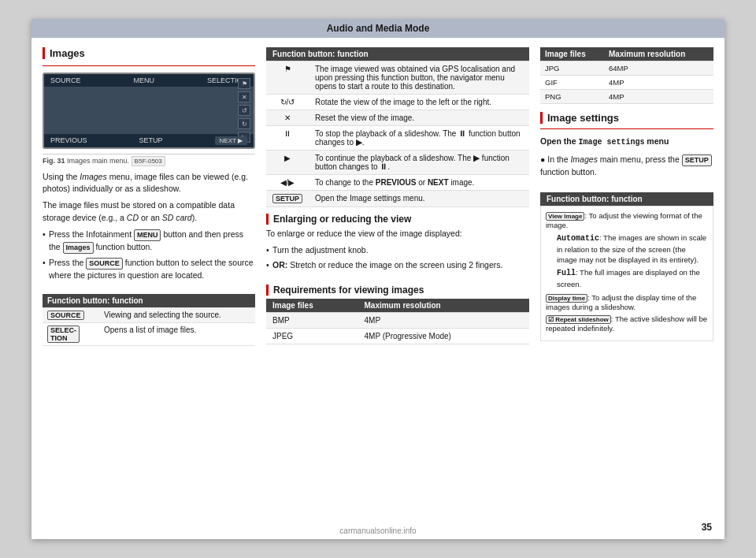 This screenshot has height=558, width=756. I want to click on page-header: Audio and Media Mode, so click(378, 28).